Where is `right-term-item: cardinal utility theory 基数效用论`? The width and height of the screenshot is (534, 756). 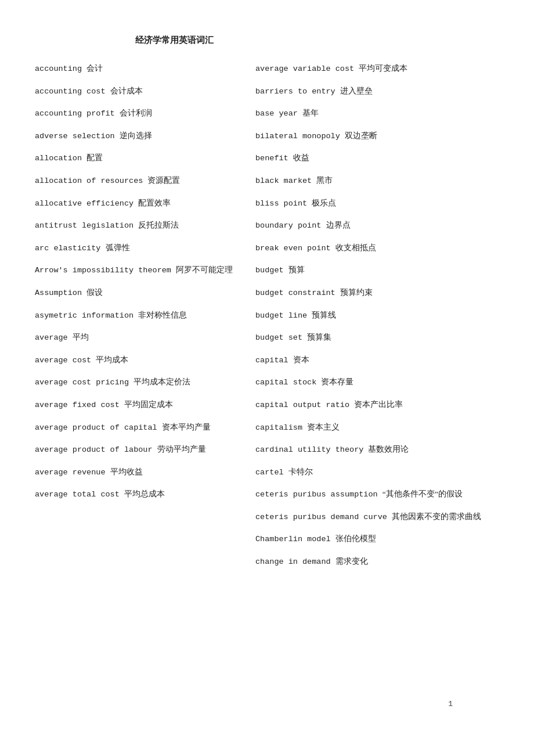 right-term-item: cardinal utility theory 基数效用论 is located at coordinates (377, 449).